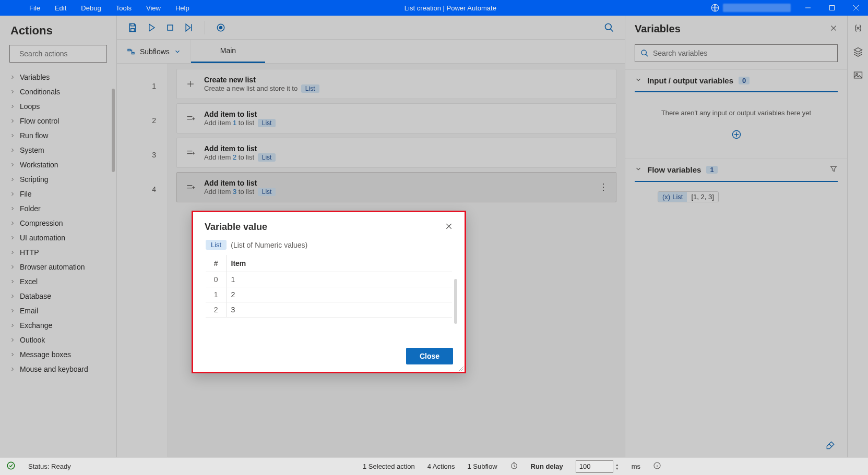 Image resolution: width=868 pixels, height=475 pixels. What do you see at coordinates (61, 8) in the screenshot?
I see `menu-edit: Edit` at bounding box center [61, 8].